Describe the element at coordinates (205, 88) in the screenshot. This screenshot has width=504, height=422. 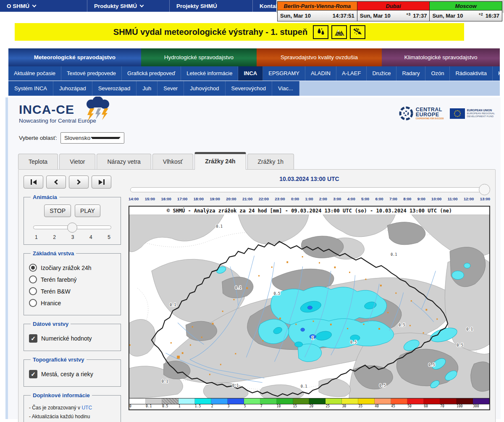
I see `region-nav-item-juhov-chod: Juhovýchod` at that location.